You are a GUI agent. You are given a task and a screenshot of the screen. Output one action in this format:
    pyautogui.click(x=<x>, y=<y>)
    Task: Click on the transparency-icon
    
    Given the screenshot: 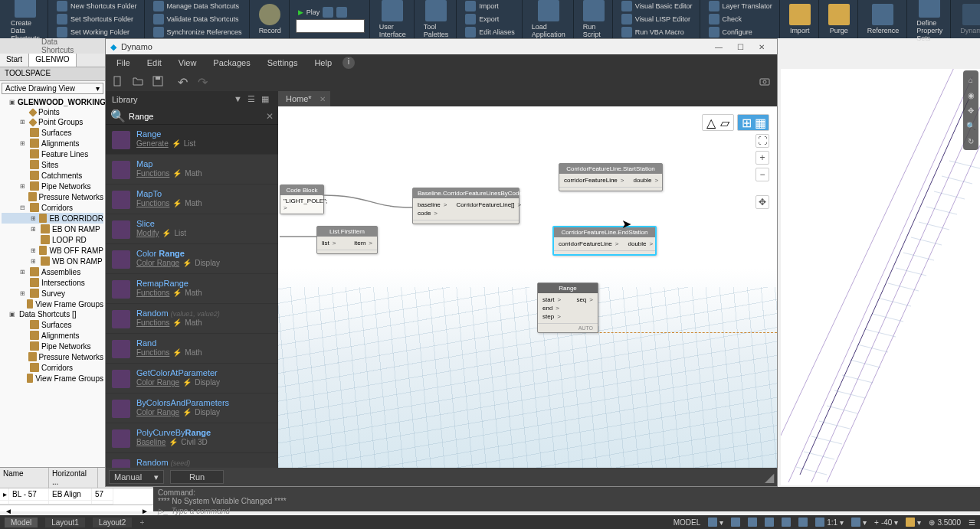 What is the action you would take?
    pyautogui.click(x=803, y=522)
    